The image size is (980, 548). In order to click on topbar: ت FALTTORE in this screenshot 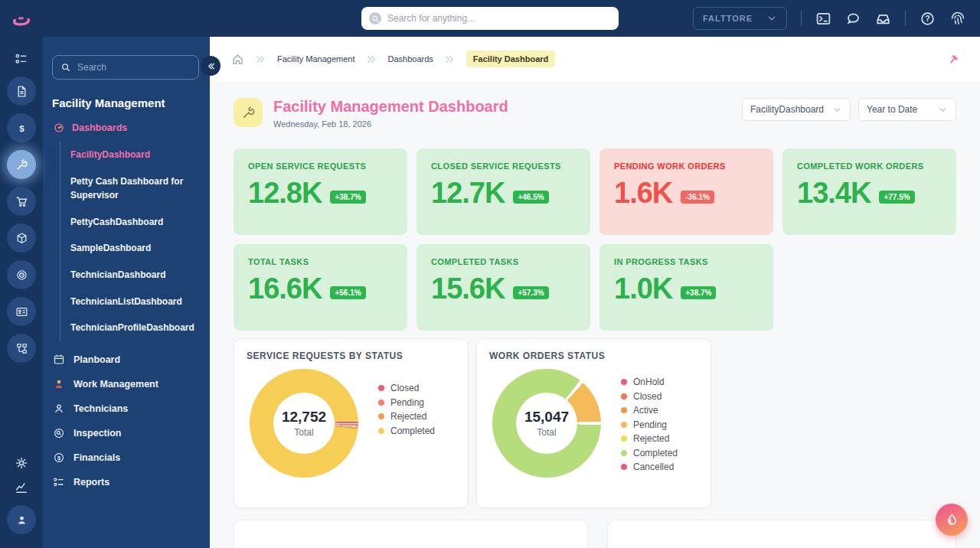, I will do `click(490, 18)`.